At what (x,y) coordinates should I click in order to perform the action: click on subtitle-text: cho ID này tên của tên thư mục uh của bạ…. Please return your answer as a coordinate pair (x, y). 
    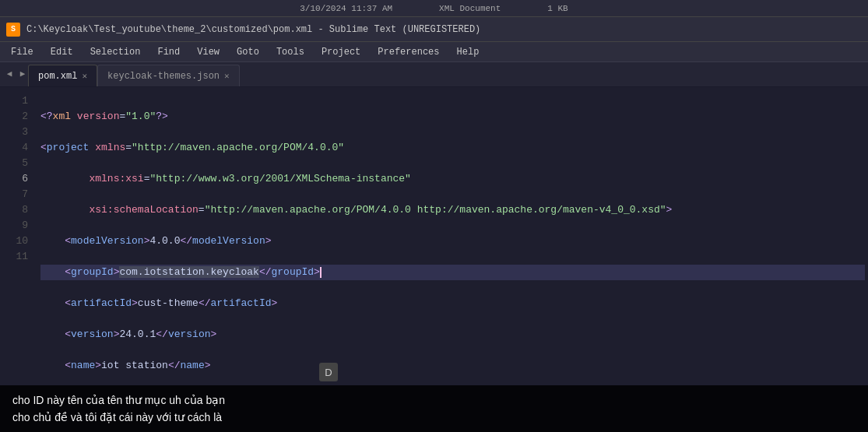
    Looking at the image, I should click on (434, 409).